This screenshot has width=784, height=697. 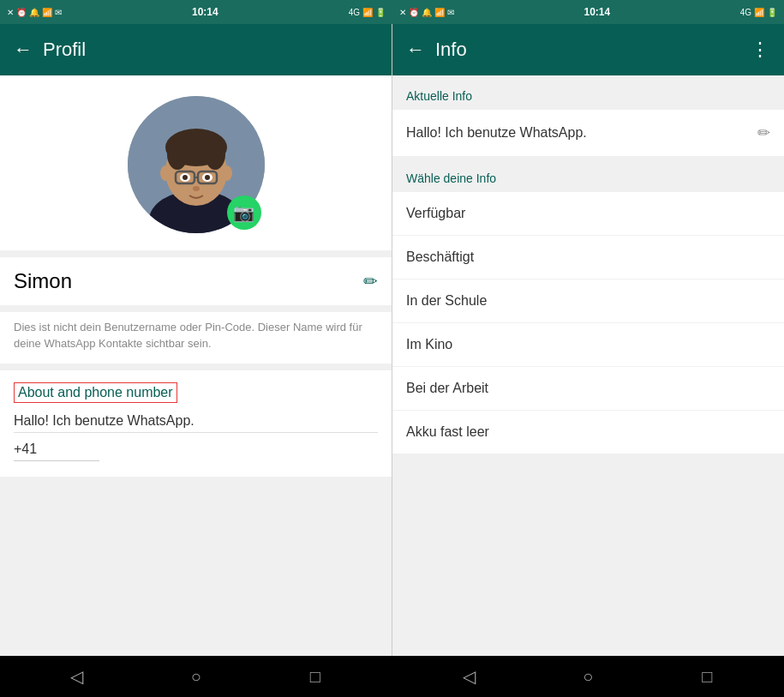 I want to click on name-edit-button: ✏, so click(x=370, y=281).